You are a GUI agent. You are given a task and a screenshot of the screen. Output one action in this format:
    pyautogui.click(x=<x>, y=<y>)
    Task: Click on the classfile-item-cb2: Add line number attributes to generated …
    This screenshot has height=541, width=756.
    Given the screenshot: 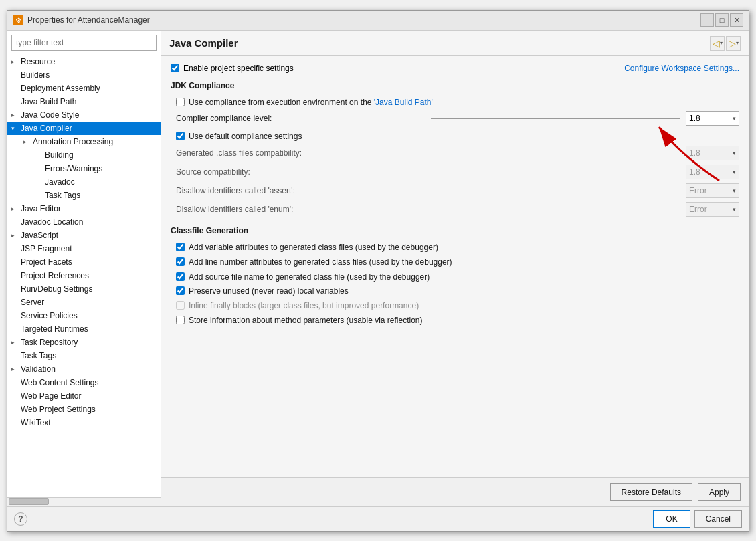 What is the action you would take?
    pyautogui.click(x=455, y=262)
    